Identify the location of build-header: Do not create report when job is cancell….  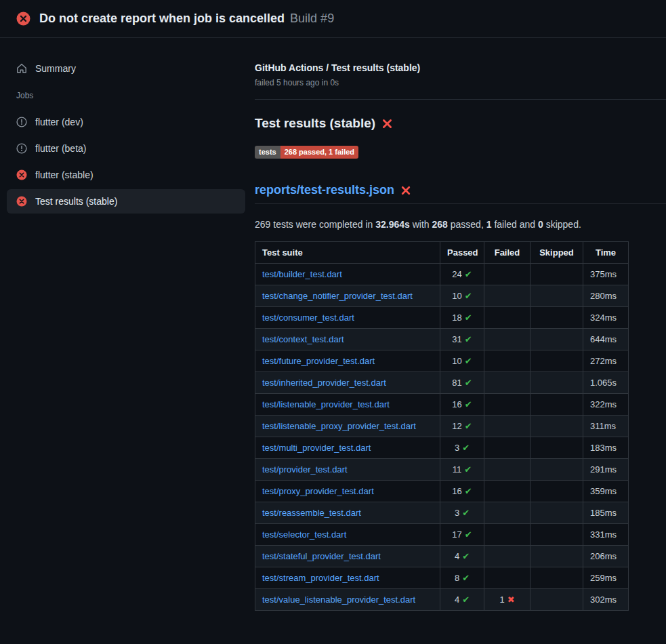
(333, 19).